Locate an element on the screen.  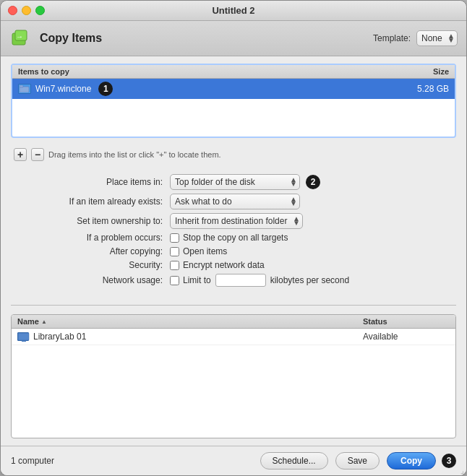
network-label: Network usage: is located at coordinates (90, 280).